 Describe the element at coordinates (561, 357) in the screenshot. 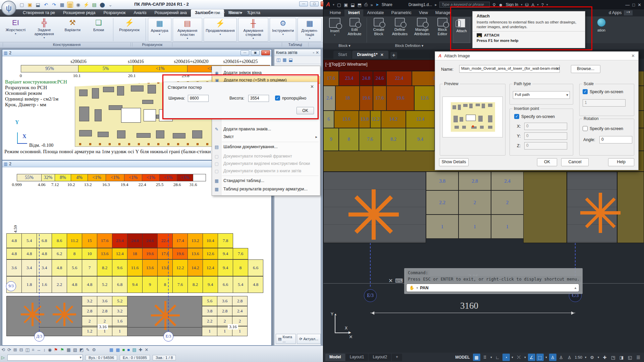

I see `statusbar-toggle-12: ♙` at that location.